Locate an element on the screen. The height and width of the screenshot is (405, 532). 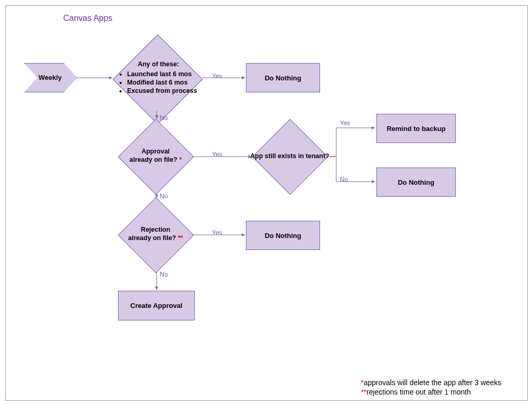
d1-header: Any of these: is located at coordinates (159, 65).